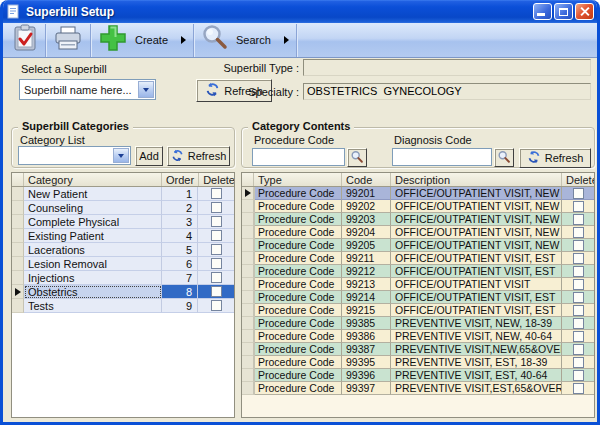  I want to click on content-row: Procedure Code99211OFFICE/OUTPATIENT VIS…, so click(418, 258).